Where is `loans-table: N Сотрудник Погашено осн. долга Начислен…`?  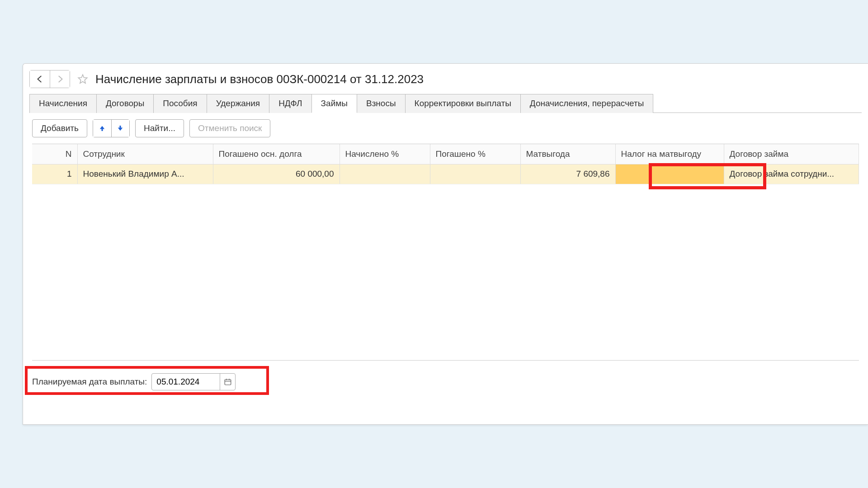 loans-table: N Сотрудник Погашено осн. долга Начислен… is located at coordinates (446, 164).